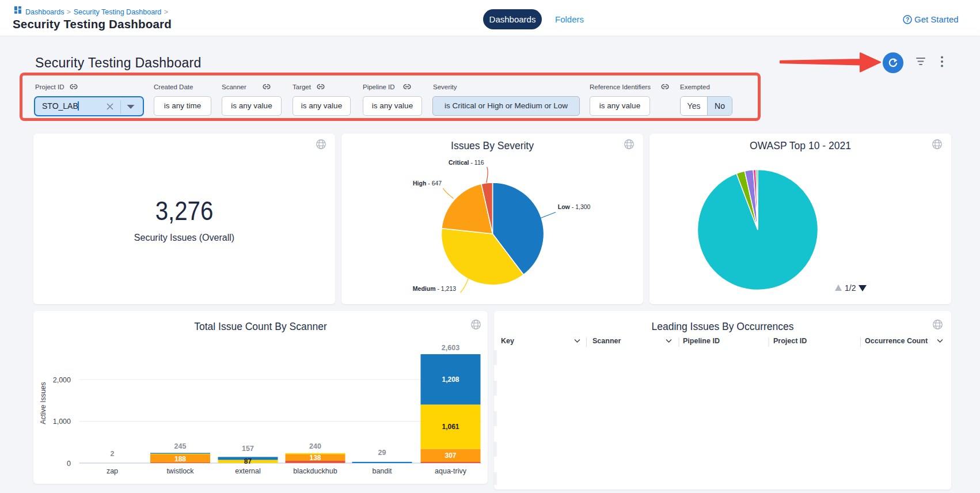  What do you see at coordinates (575, 207) in the screenshot?
I see `svg-text: Low - 1,300` at bounding box center [575, 207].